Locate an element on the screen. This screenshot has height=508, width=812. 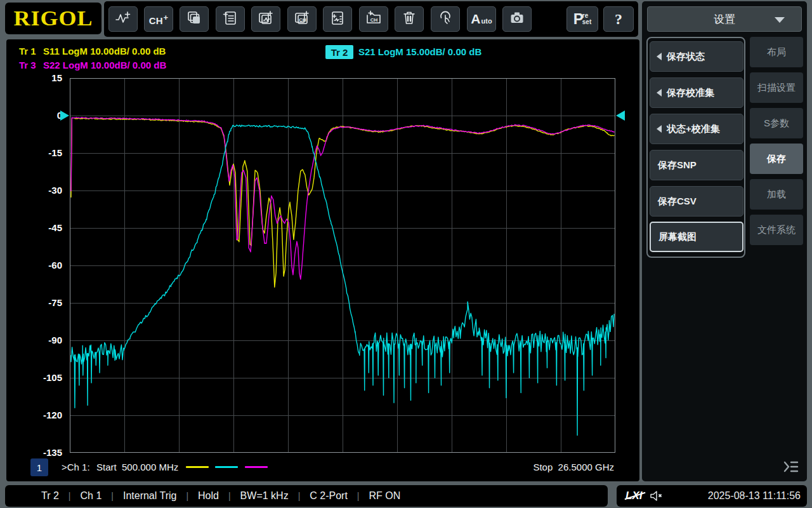
touch-icon is located at coordinates (445, 19).